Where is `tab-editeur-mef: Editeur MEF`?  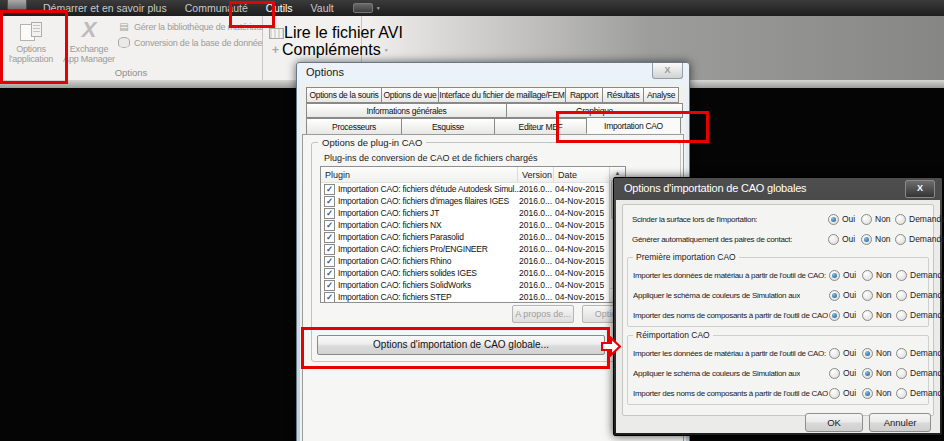
tab-editeur-mef: Editeur MEF is located at coordinates (540, 126).